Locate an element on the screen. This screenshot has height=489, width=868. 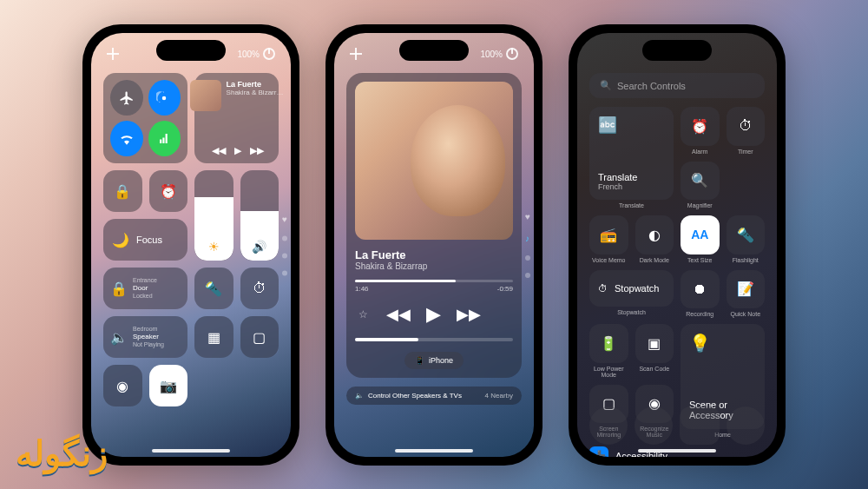
translate-icon: 🔤 is located at coordinates (632, 125).